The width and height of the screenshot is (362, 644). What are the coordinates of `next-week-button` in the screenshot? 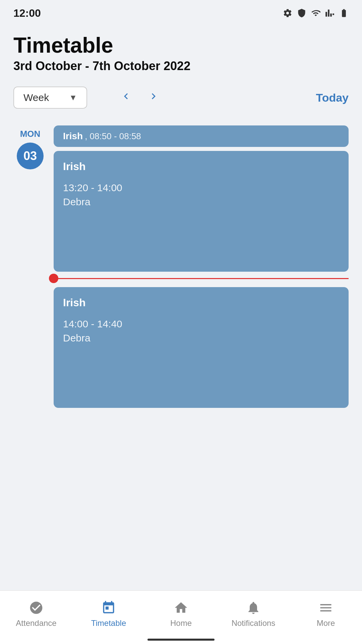 It's located at (154, 98).